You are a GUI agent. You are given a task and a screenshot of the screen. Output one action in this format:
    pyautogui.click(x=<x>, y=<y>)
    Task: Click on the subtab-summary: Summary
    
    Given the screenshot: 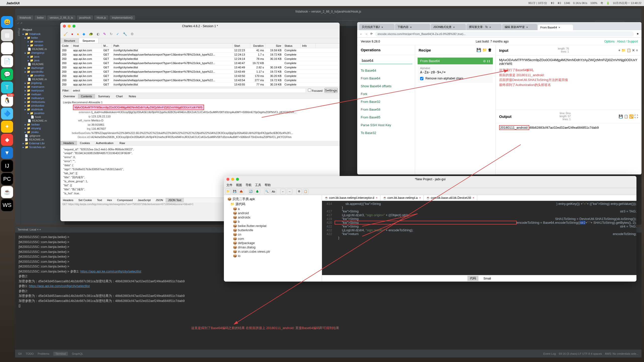 What is the action you would take?
    pyautogui.click(x=104, y=96)
    